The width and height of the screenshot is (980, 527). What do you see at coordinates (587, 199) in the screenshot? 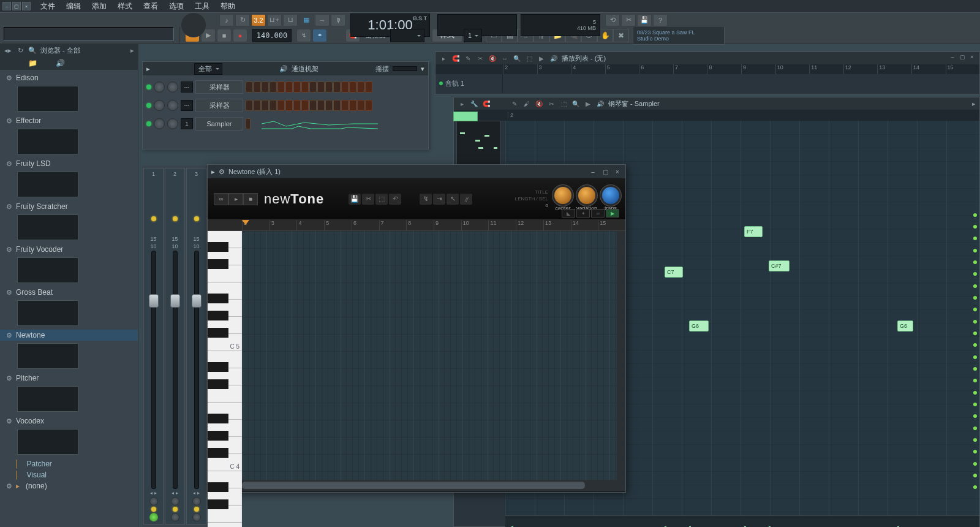
I see `variation-knob: variation` at bounding box center [587, 199].